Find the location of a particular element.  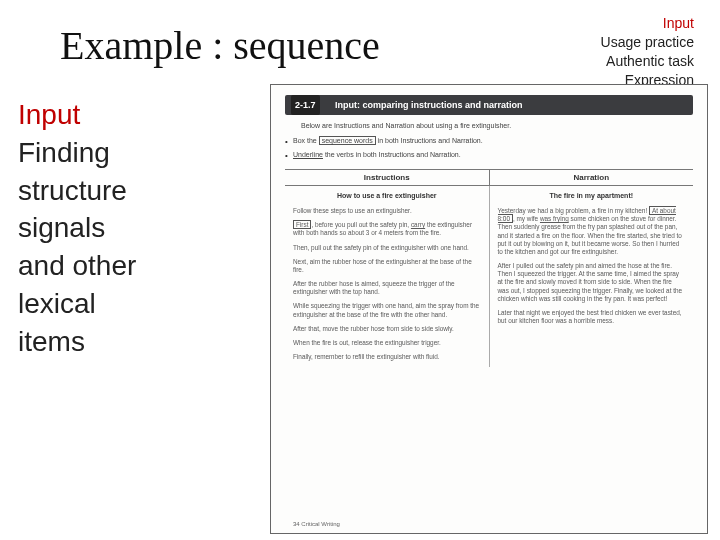

instr-p3: Then, pull out the safety pin of the ext… is located at coordinates (387, 248).